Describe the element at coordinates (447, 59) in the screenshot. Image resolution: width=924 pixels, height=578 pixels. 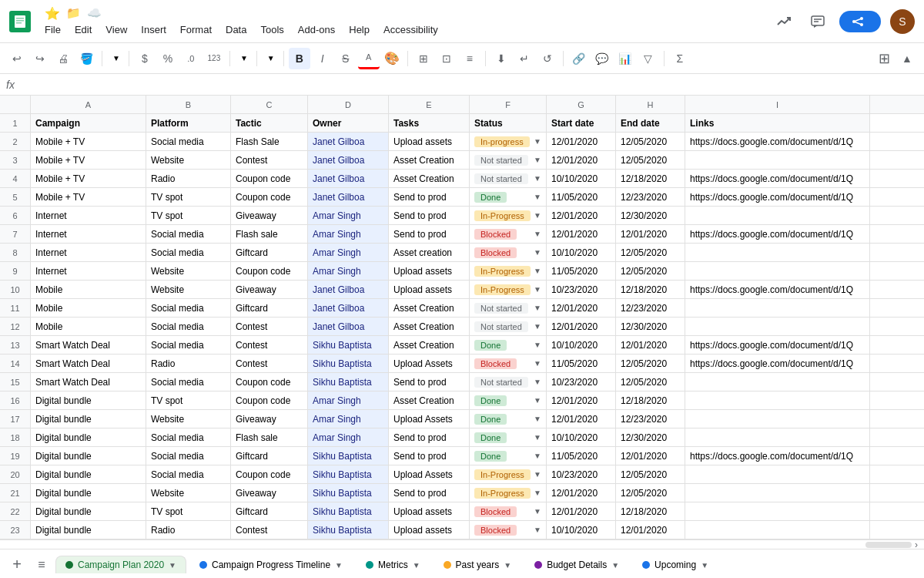
I see `merge-button: ⊡` at that location.